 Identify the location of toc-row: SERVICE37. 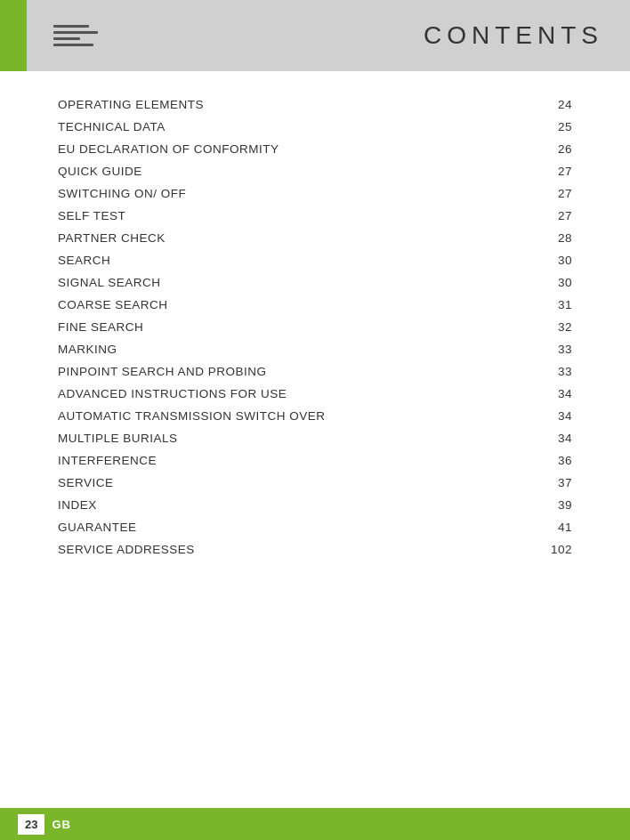
(315, 482).